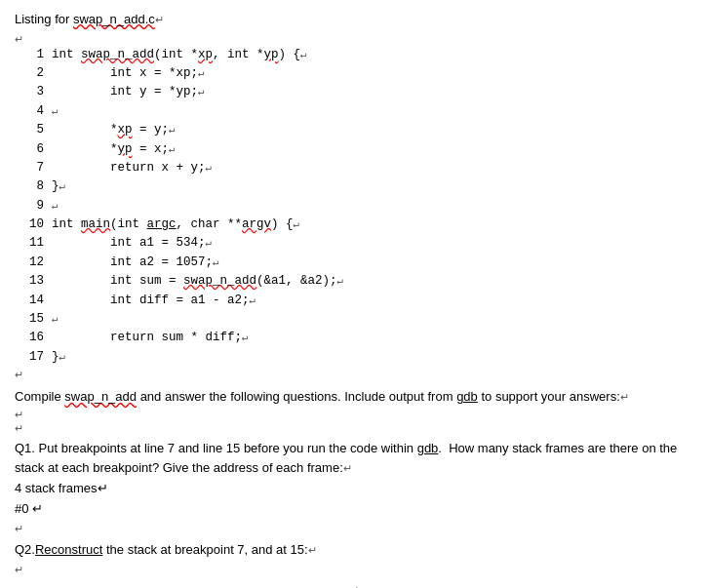  Describe the element at coordinates (296, 396) in the screenshot. I see `compile-text-after: and answer the following questions. Incl…` at that location.